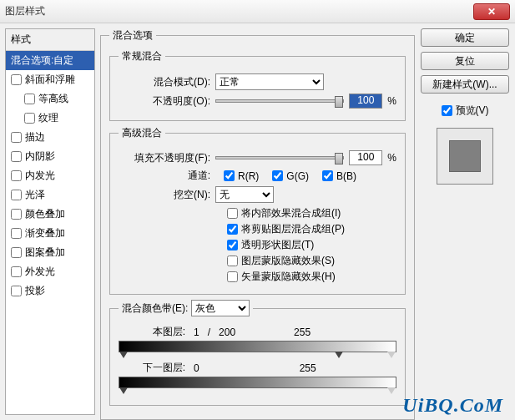  Describe the element at coordinates (50, 272) in the screenshot. I see `style-item-11: 外发光` at that location.